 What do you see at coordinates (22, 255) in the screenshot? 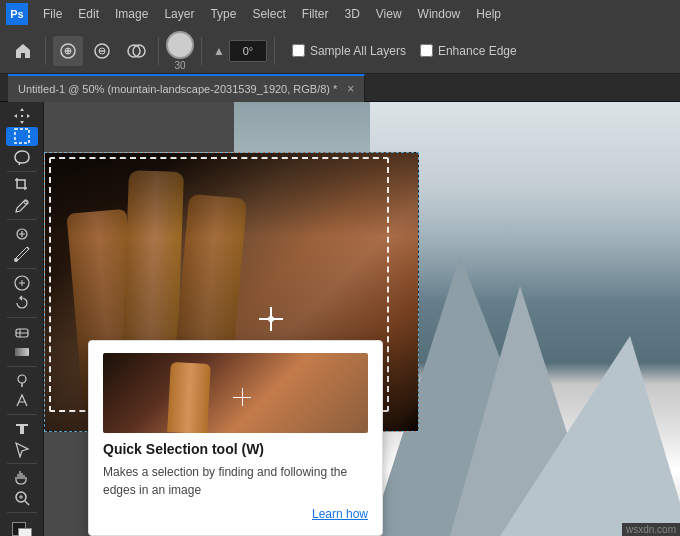
I see `brush-tool-btn` at bounding box center [22, 255].